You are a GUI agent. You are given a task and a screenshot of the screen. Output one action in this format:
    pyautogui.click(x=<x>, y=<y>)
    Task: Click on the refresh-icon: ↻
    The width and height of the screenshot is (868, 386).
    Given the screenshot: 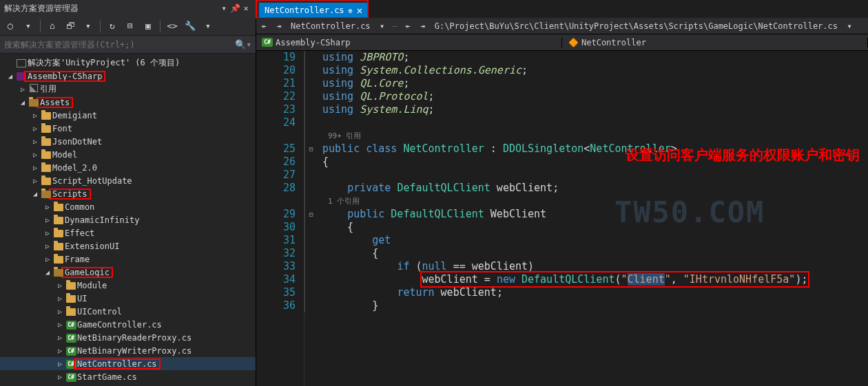 What is the action you would take?
    pyautogui.click(x=112, y=26)
    